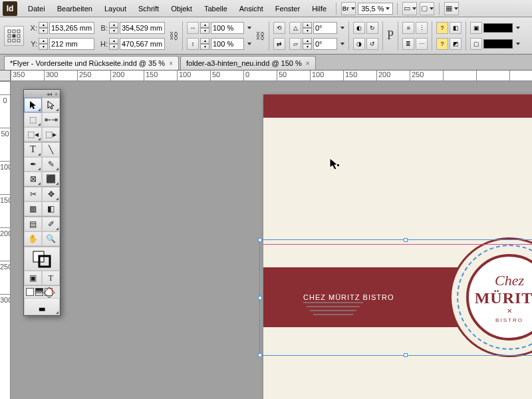 The image size is (532, 399). Describe the element at coordinates (271, 76) in the screenshot. I see `ruler-horizontal: 35030025020015010050050100150200250` at that location.